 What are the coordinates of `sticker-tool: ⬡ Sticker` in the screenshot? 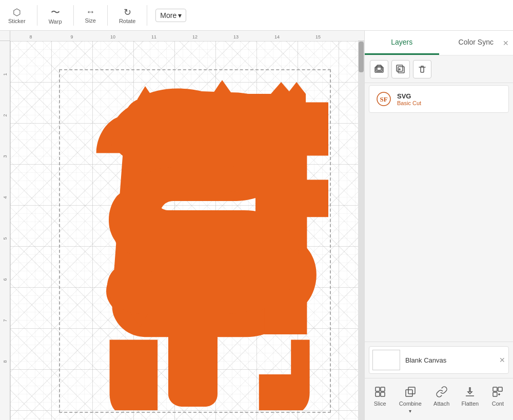 It's located at (17, 15).